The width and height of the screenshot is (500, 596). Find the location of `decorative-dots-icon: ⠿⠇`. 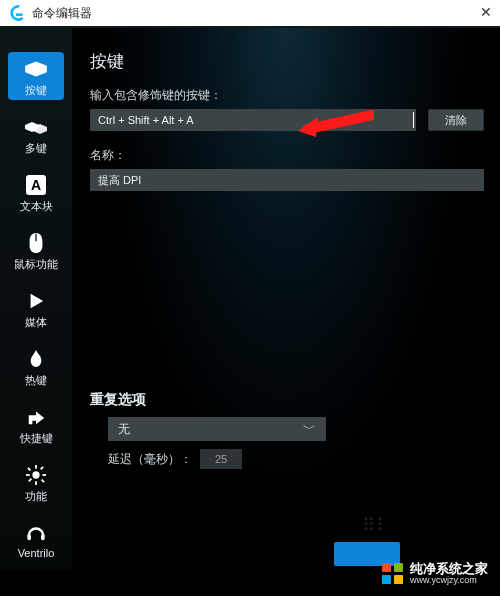

decorative-dots-icon: ⠿⠇ is located at coordinates (376, 525).